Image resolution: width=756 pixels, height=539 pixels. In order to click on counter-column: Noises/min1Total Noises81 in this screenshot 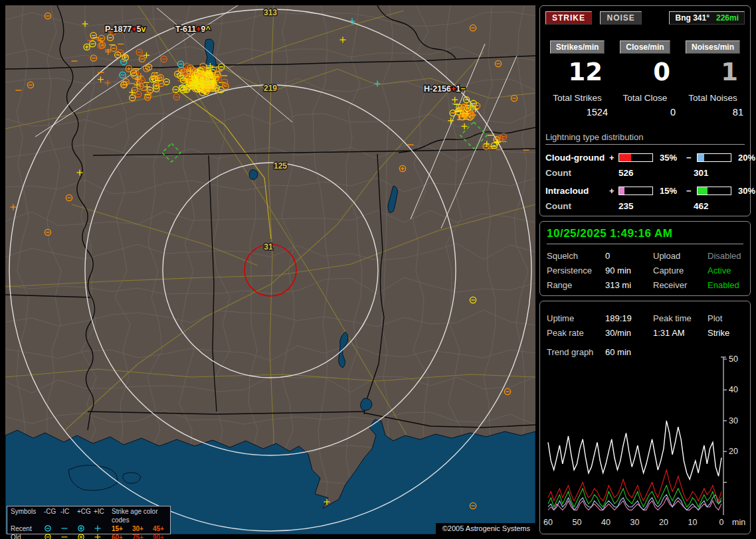, I will do `click(713, 79)`.